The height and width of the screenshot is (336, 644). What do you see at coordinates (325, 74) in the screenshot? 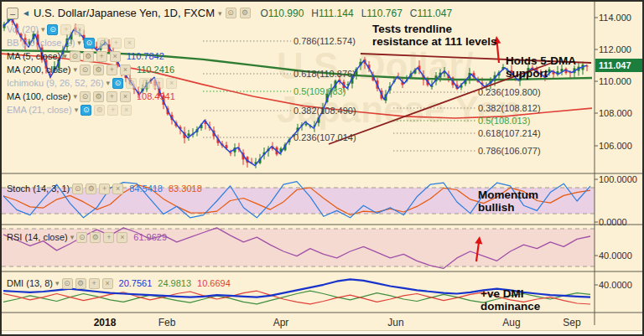
I see `fib-label: 0.618(110.876)` at bounding box center [325, 74].